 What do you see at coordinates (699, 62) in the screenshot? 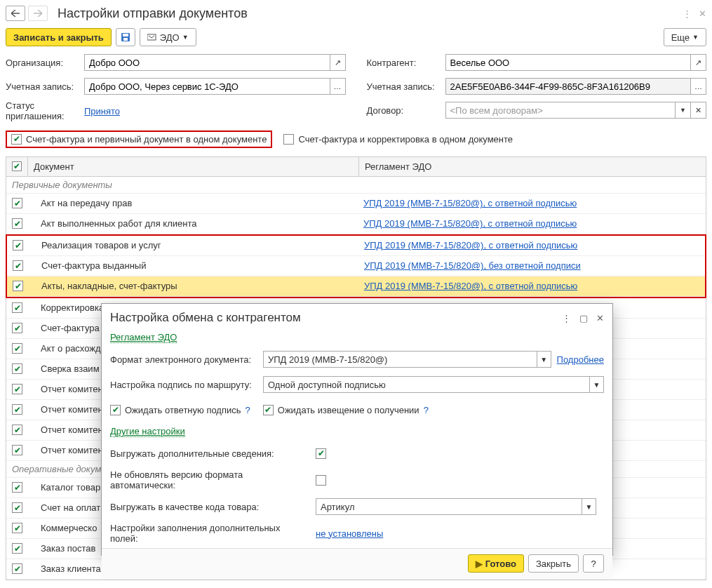
I see `contractor-open-button: ↗` at bounding box center [699, 62].